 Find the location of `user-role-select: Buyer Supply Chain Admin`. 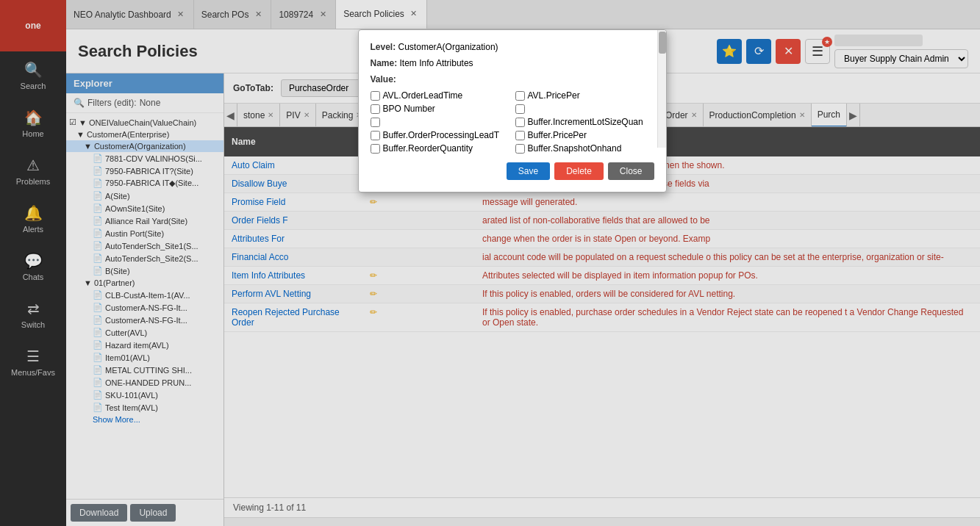

user-role-select: Buyer Supply Chain Admin is located at coordinates (901, 59).